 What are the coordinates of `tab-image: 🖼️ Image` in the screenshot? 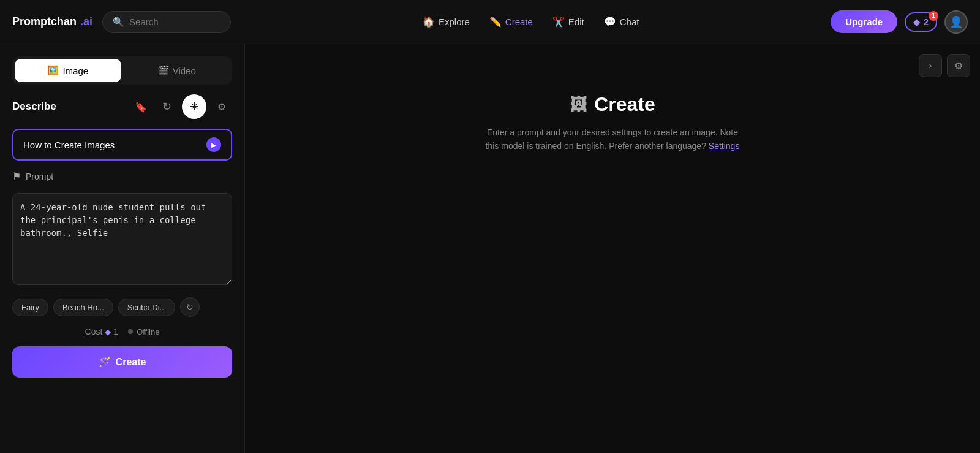 It's located at (68, 70).